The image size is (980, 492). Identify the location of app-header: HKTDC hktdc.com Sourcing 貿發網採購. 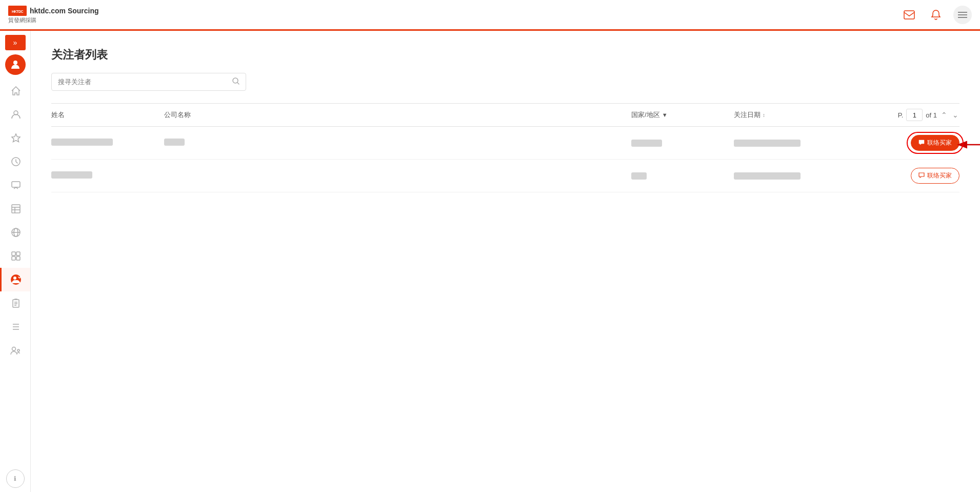
(490, 15).